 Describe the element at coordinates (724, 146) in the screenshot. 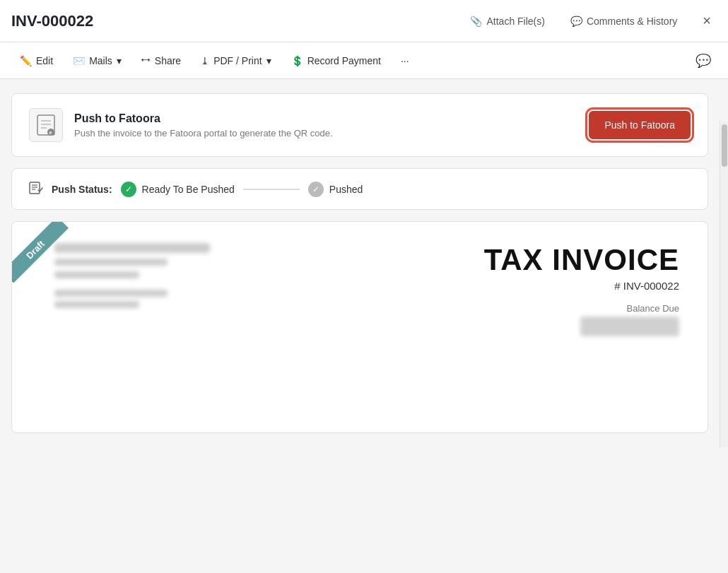

I see `scrollbar-thumb` at that location.